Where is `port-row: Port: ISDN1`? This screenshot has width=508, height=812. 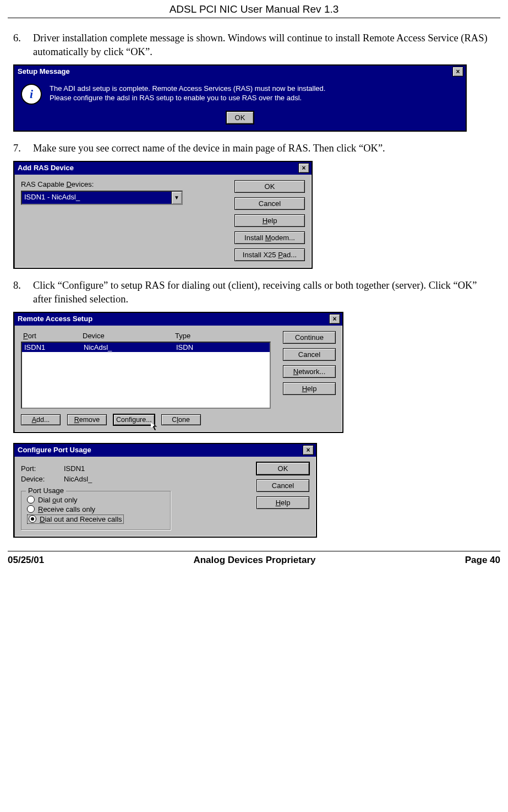
port-row: Port: ISDN1 is located at coordinates (133, 468).